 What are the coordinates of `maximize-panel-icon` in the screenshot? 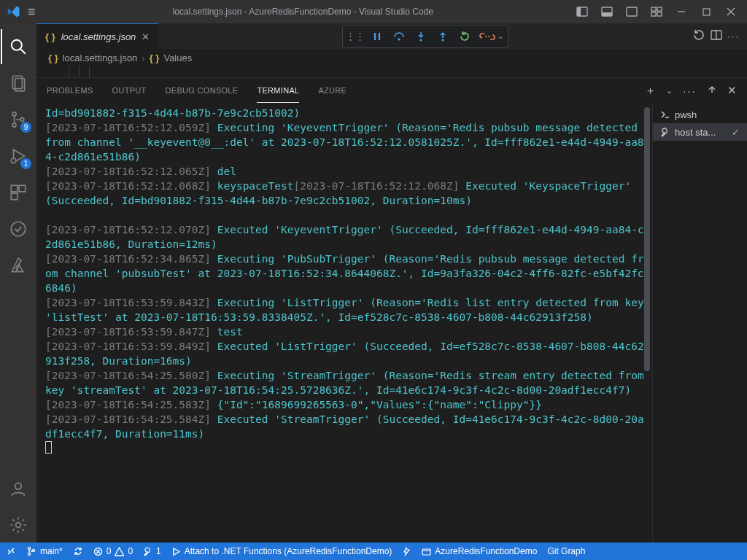 It's located at (712, 90).